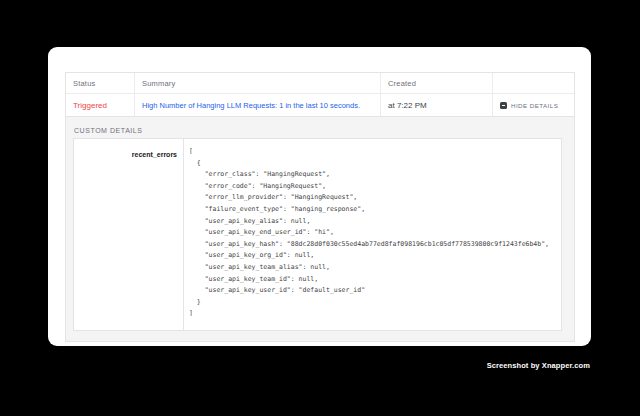 This screenshot has width=640, height=416. What do you see at coordinates (100, 105) in the screenshot?
I see `status-cell: Triggered` at bounding box center [100, 105].